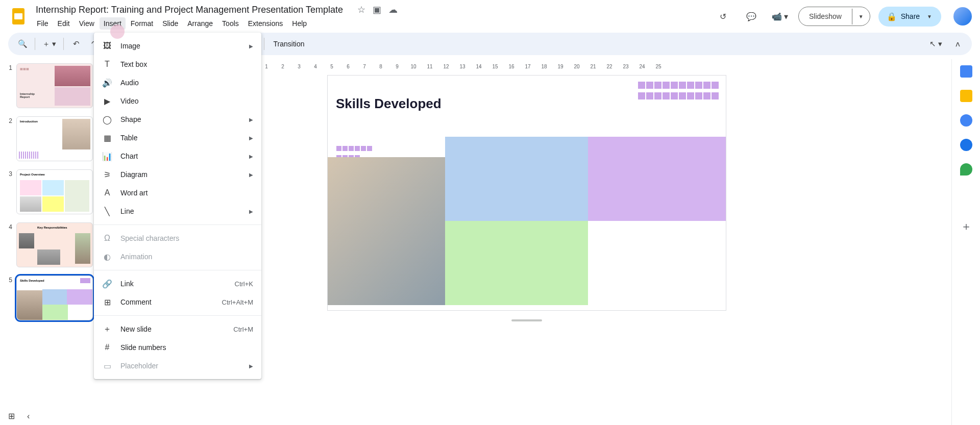 The height and width of the screenshot is (425, 980). I want to click on slide-title-text: Skills Developed, so click(389, 104).